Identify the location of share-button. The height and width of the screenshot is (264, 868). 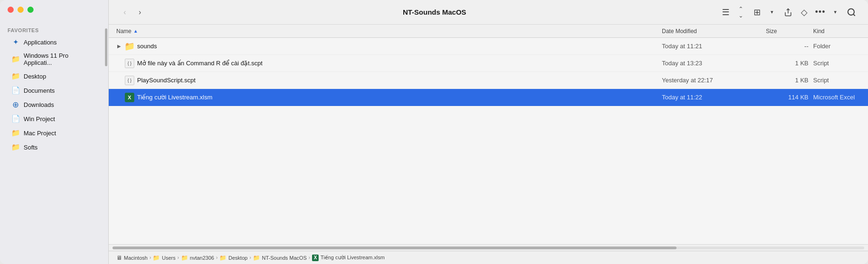
(788, 12).